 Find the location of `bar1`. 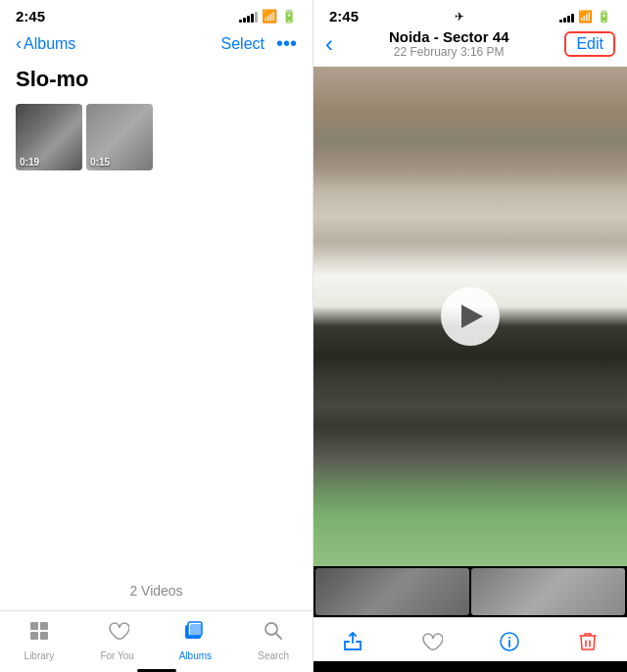

bar1 is located at coordinates (241, 22).